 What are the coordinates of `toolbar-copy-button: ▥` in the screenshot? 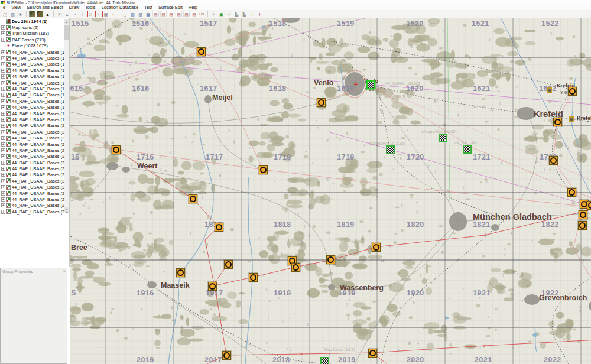 It's located at (13, 14).